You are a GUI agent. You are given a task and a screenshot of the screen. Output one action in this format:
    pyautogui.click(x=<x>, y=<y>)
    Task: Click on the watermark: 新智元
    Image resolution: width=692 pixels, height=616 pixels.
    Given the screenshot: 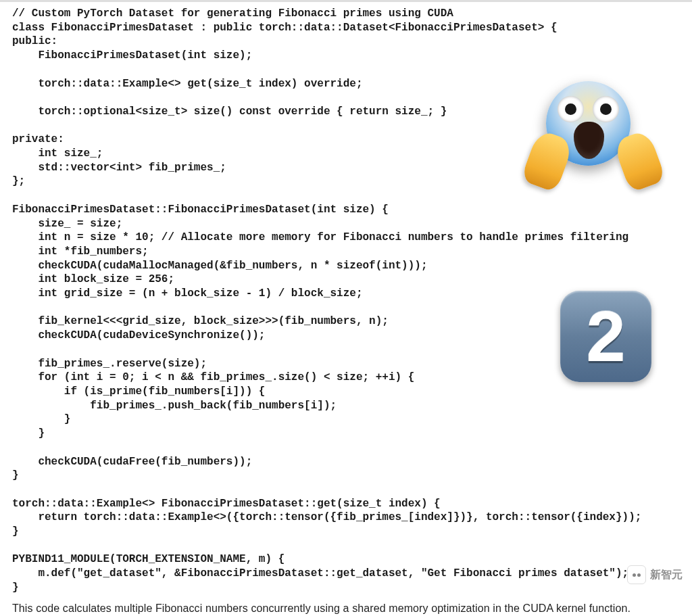 What is the action you would take?
    pyautogui.click(x=655, y=575)
    